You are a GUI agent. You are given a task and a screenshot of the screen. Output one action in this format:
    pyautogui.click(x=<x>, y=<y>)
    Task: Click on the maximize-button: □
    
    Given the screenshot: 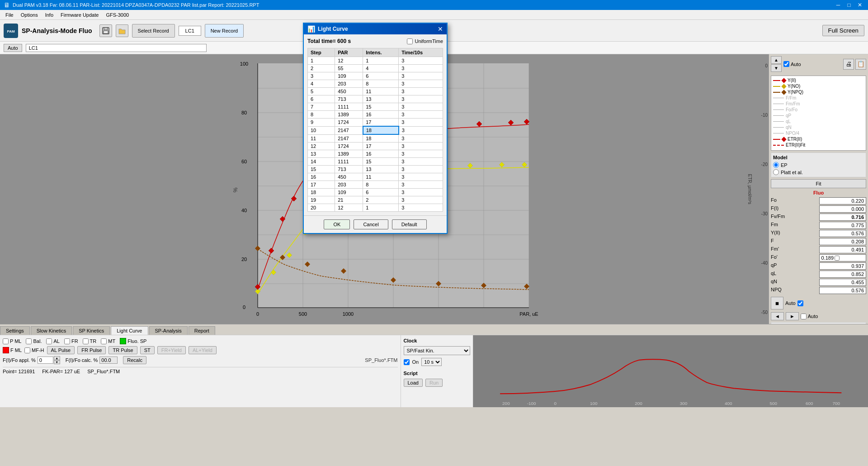 What is the action you would take?
    pyautogui.click(x=849, y=5)
    